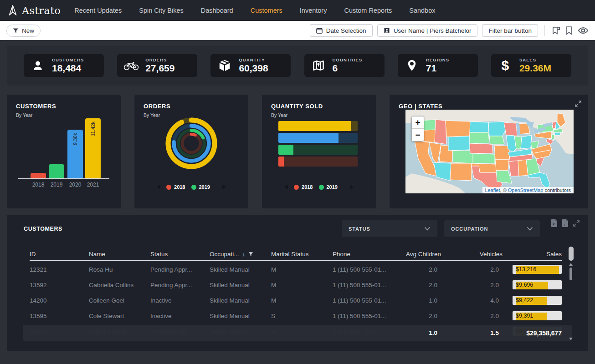 The width and height of the screenshot is (595, 364). I want to click on occupation-filter-dropdown: OCCUPATION, so click(492, 228).